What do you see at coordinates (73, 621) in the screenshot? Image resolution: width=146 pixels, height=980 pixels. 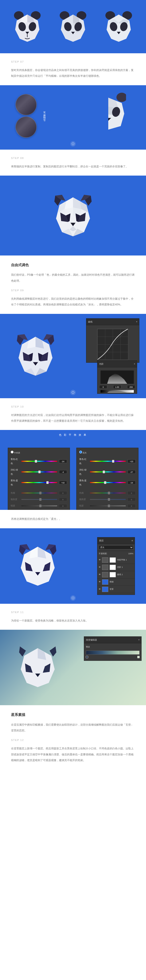 I see `body-text: 为得仗一个新图层。使变色换为浅略，保留色从这里加入光入味。` at bounding box center [73, 621].